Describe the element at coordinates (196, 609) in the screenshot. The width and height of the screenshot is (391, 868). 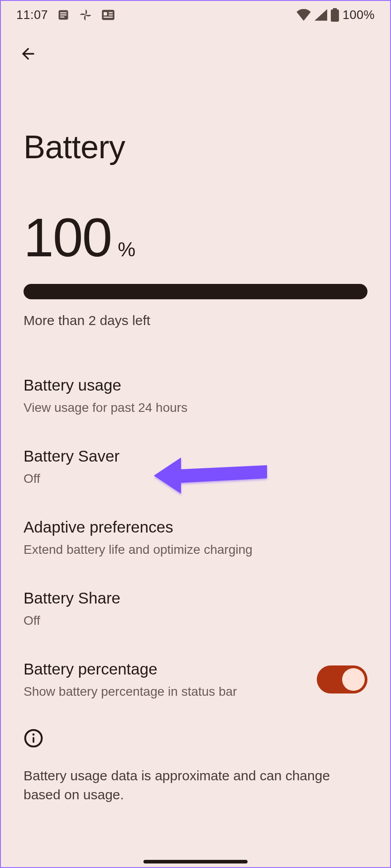
I see `pref-battery-share: Battery Share Off` at that location.